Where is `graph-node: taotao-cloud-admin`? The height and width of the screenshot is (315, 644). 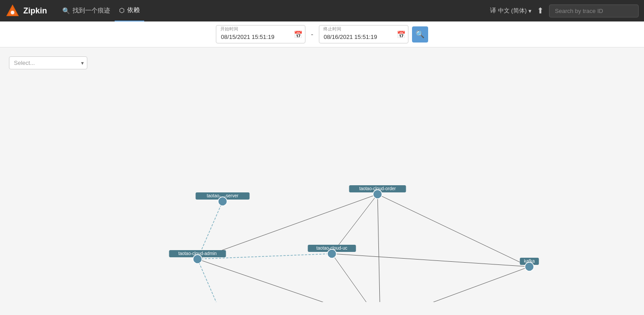 graph-node: taotao-cloud-admin is located at coordinates (198, 257).